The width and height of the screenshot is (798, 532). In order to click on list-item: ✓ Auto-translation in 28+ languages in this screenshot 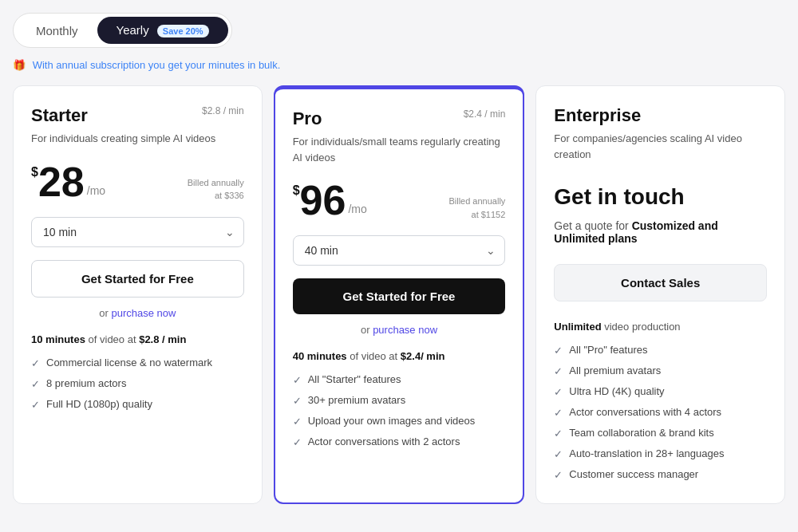, I will do `click(661, 454)`.